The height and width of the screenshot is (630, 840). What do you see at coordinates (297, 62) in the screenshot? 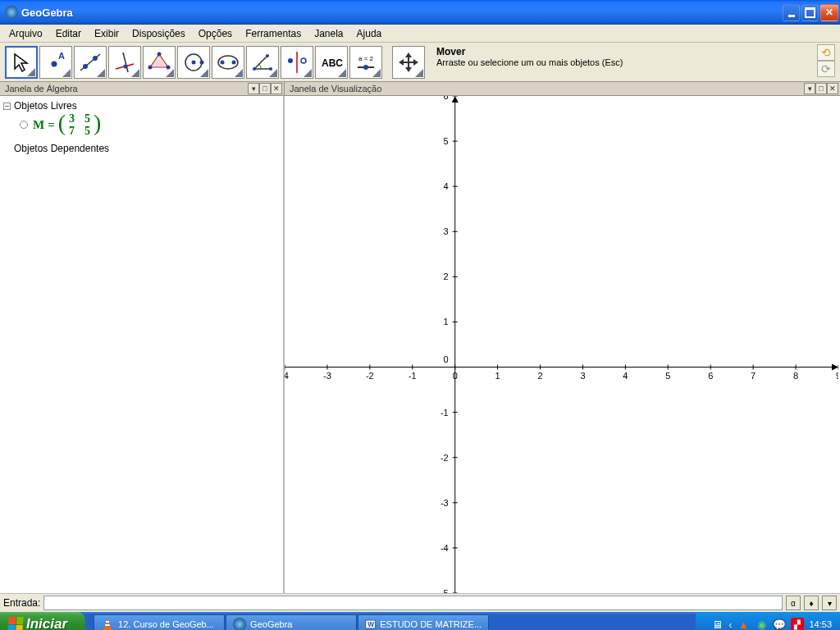
I see `tool-reflect` at bounding box center [297, 62].